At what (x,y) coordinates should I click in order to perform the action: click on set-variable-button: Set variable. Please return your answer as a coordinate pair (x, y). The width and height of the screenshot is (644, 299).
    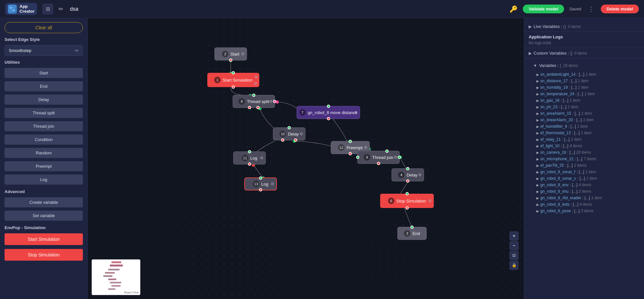
    Looking at the image, I should click on (44, 216).